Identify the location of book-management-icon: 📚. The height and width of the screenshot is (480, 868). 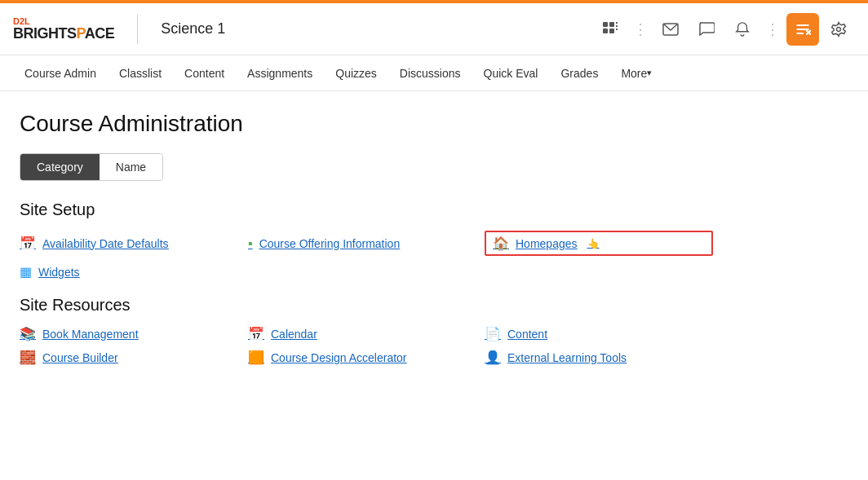
(28, 334).